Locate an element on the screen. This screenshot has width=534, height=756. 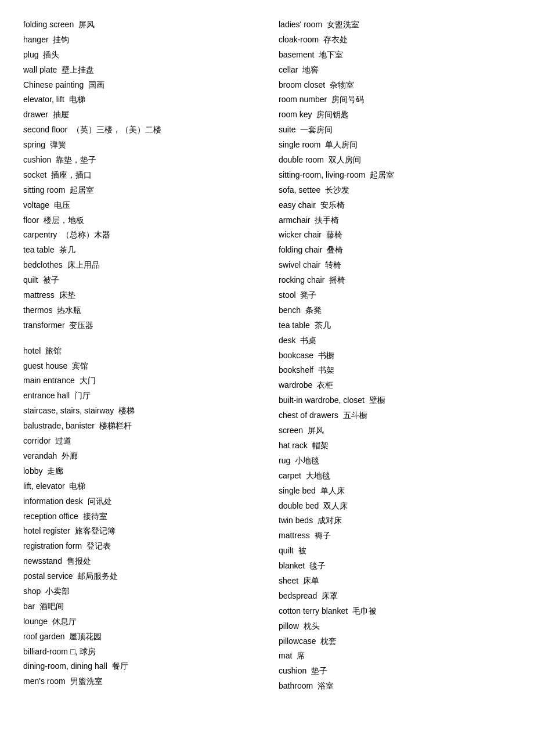
english-term: roof garden is located at coordinates (44, 636).